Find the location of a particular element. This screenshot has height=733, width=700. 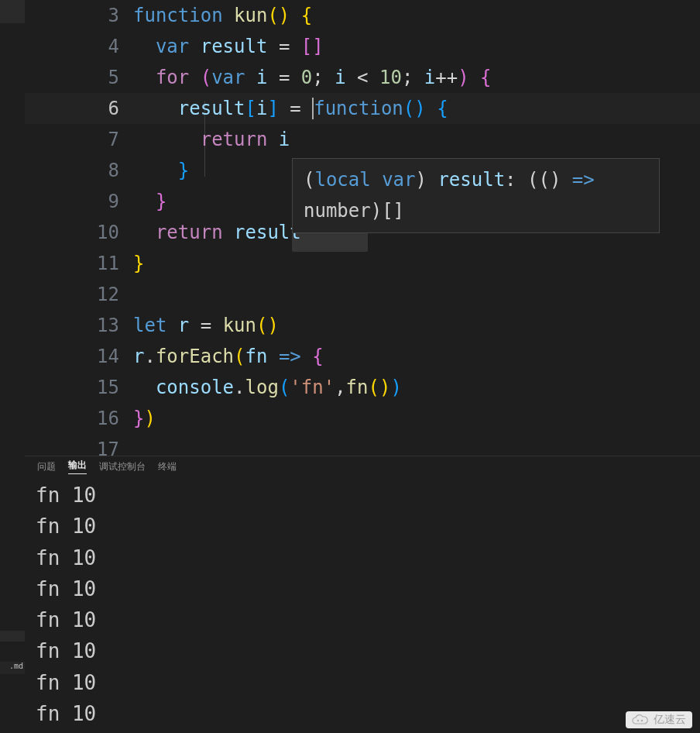

line-number: 14 is located at coordinates (79, 356).